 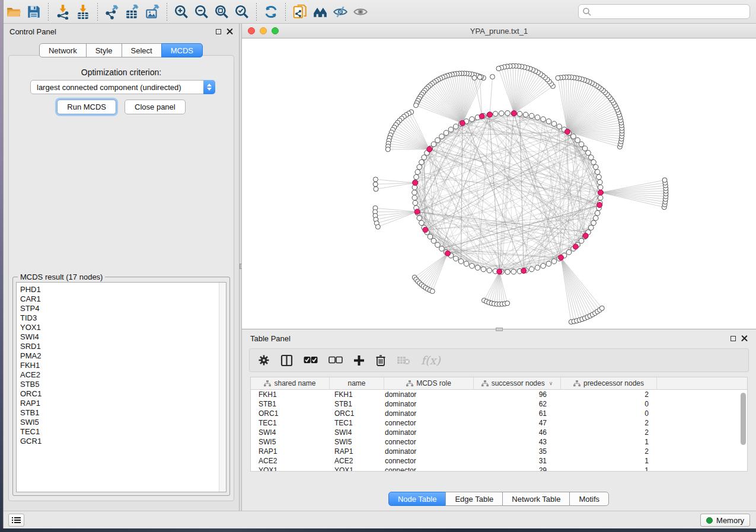 What do you see at coordinates (123, 366) in the screenshot?
I see `mcds-result-item: FKH1` at bounding box center [123, 366].